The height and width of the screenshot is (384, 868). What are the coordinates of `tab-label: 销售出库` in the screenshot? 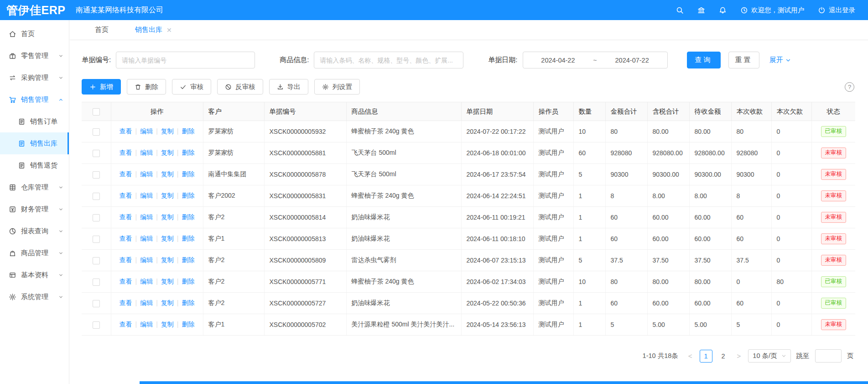 It's located at (149, 30).